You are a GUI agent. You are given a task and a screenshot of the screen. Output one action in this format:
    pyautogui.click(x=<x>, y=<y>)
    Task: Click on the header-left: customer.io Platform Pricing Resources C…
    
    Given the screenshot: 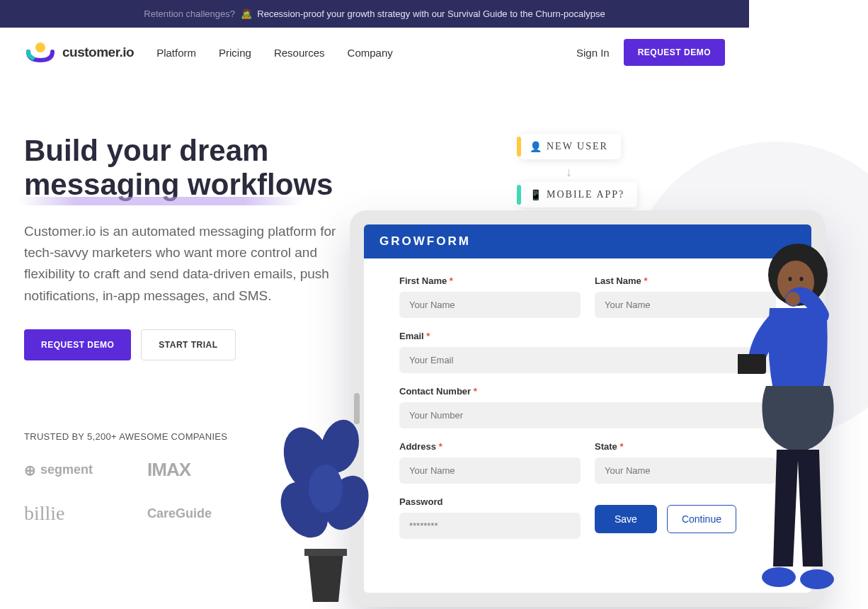 What is the action you would take?
    pyautogui.click(x=208, y=52)
    